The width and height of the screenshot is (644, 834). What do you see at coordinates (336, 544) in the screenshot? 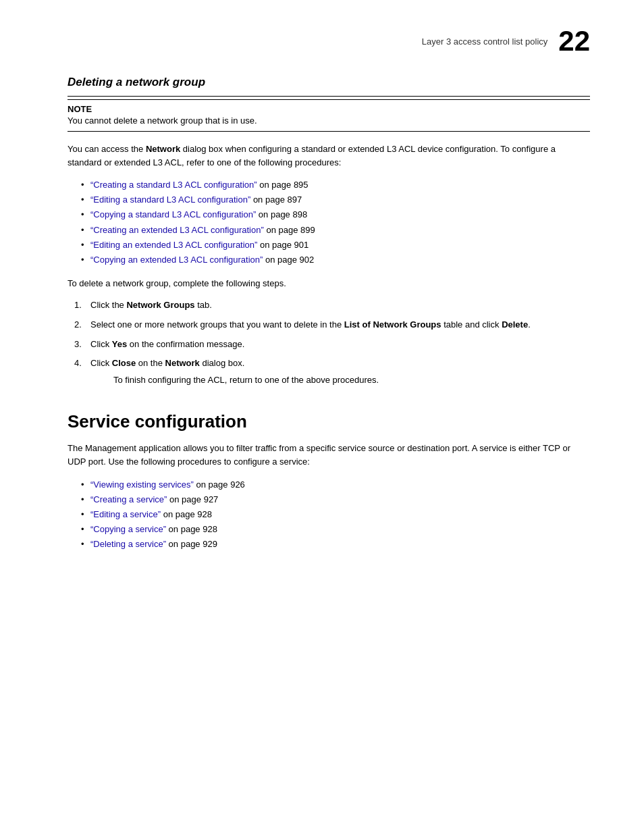
I see `list-item: “Deleting a service” on page 929` at bounding box center [336, 544].